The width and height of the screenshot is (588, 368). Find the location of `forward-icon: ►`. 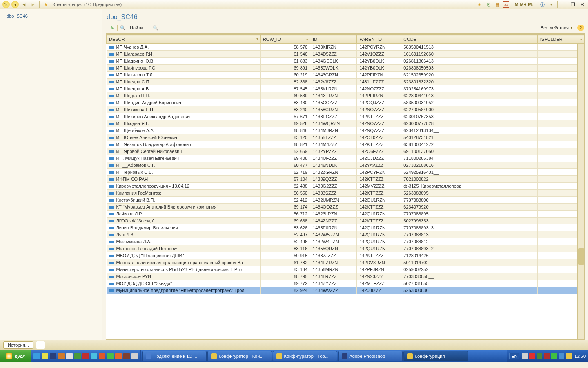

forward-icon: ► is located at coordinates (33, 4).